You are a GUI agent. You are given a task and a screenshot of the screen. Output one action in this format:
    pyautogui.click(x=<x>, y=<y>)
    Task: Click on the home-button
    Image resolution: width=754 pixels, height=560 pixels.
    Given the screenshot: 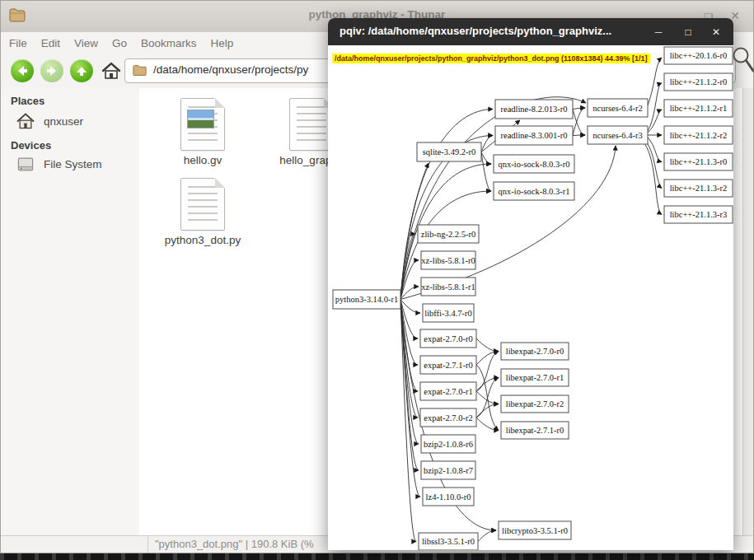 What is the action you would take?
    pyautogui.click(x=111, y=71)
    